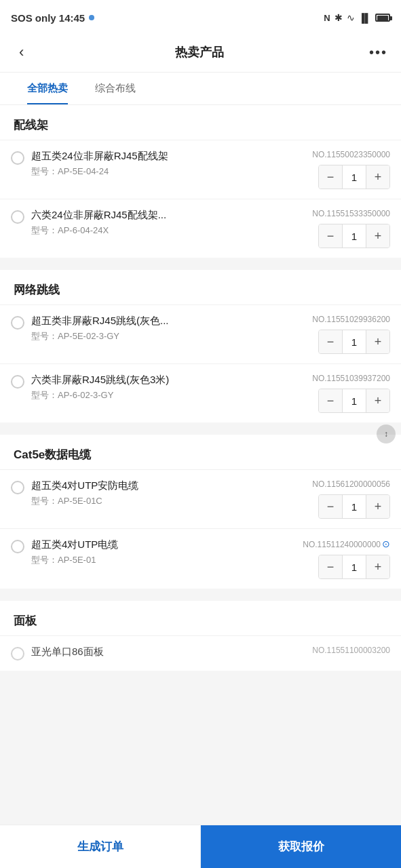 The width and height of the screenshot is (401, 868). Describe the element at coordinates (201, 335) in the screenshot. I see `product-item-1-0: 超五类非屏蔽RJ45跳线(灰色... 型号：AP-5E-02-3-GY NO.1…` at that location.